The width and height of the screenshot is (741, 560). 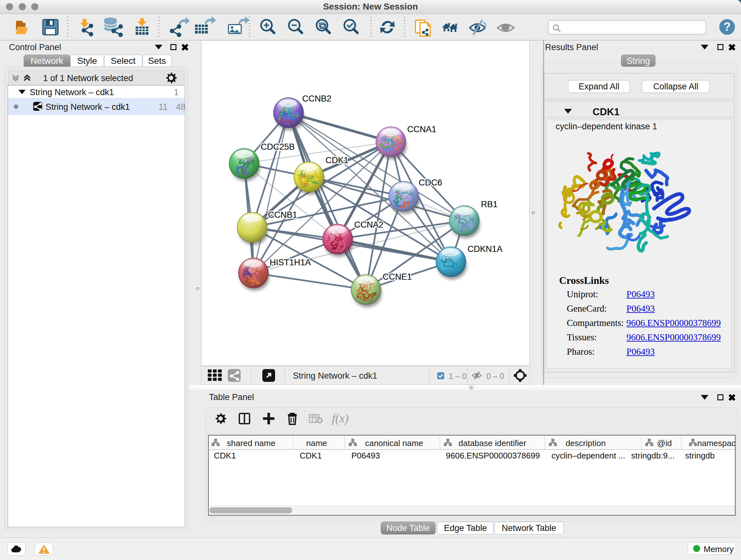 I want to click on svg-text: RB1, so click(x=489, y=204).